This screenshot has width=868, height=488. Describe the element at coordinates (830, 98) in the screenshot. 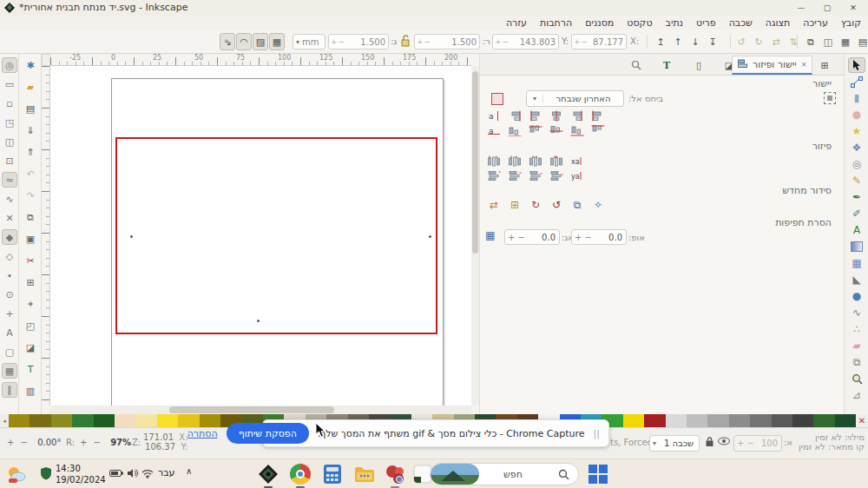

I see `move-as-group-icon` at that location.